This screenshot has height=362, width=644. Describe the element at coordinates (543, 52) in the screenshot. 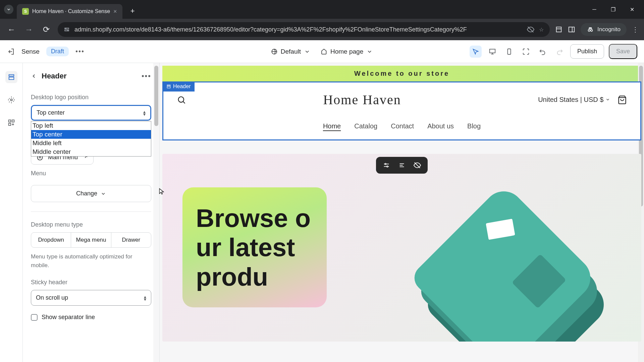

I see `undo-icon` at that location.